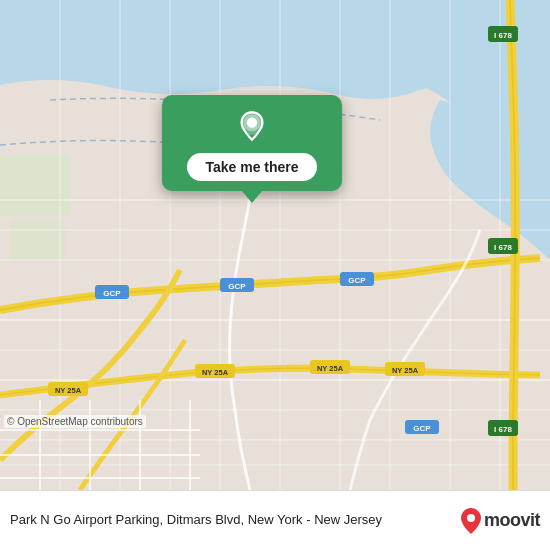 The height and width of the screenshot is (550, 550). What do you see at coordinates (471, 521) in the screenshot?
I see `moovit-pin-icon` at bounding box center [471, 521].